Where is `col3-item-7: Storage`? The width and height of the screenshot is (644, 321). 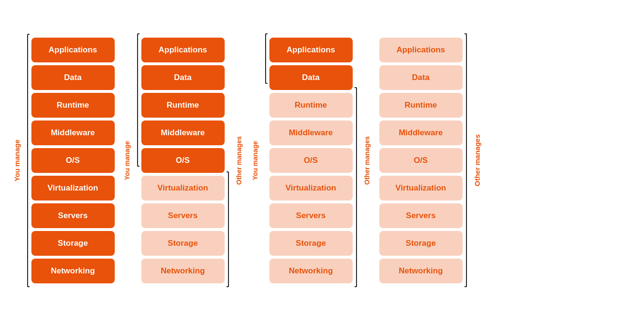 col3-item-7: Storage is located at coordinates (311, 243).